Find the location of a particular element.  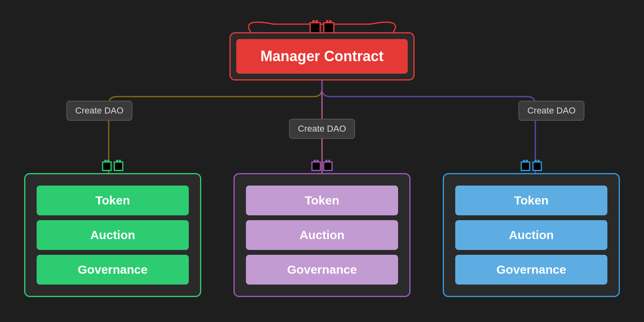

dao-blue-auction: Auction is located at coordinates (531, 235).